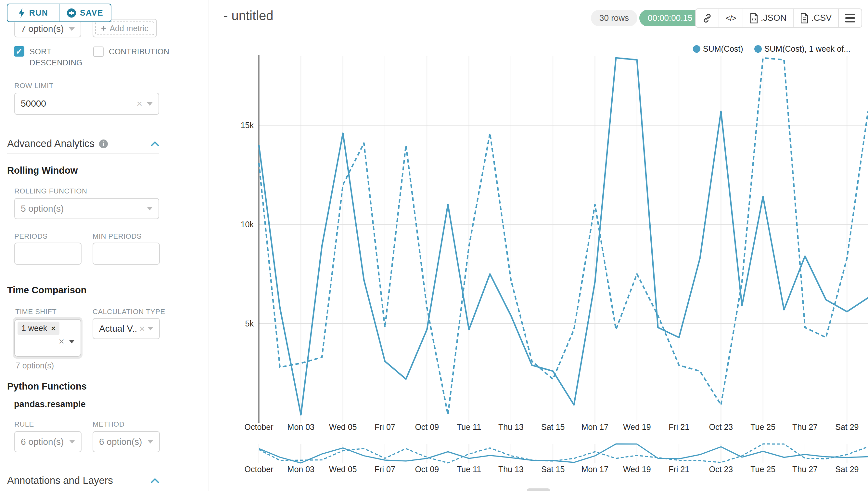 The height and width of the screenshot is (491, 868). I want to click on rolling-function-value: 5 option(s), so click(82, 209).